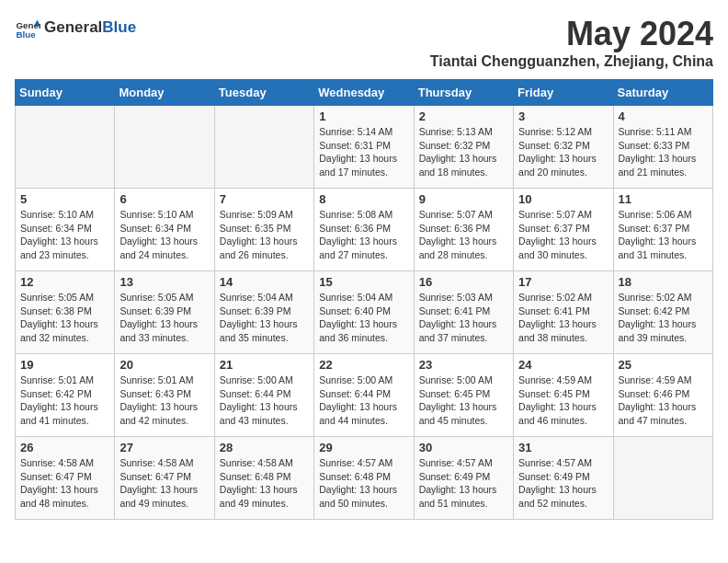  Describe the element at coordinates (264, 230) in the screenshot. I see `day-cell: 7Sunrise: 5:09 AMSunset: 6:35 PMDaylight…` at that location.